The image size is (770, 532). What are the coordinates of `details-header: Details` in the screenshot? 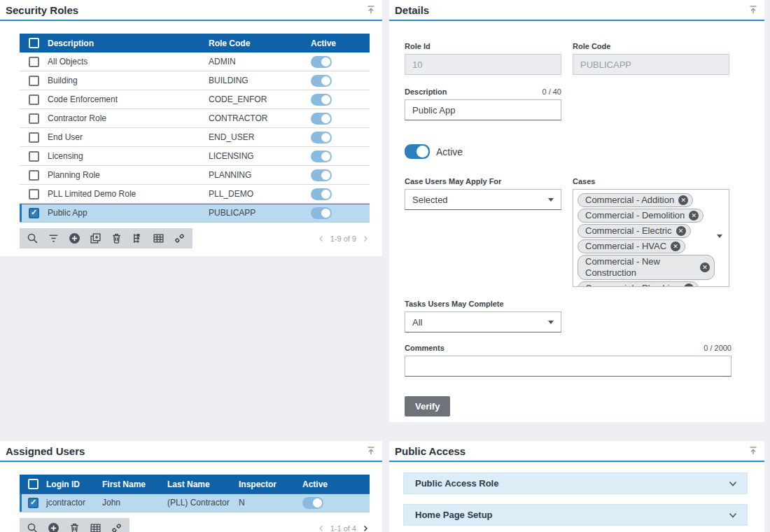 It's located at (577, 10).